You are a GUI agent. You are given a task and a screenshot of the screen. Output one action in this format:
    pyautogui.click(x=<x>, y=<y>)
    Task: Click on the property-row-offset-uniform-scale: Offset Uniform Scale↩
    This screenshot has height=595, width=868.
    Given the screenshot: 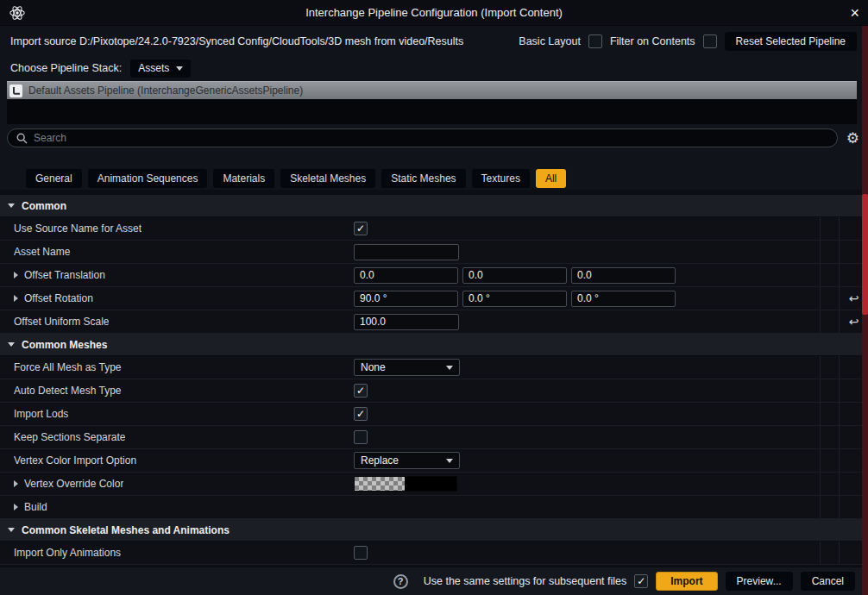 What is the action you would take?
    pyautogui.click(x=434, y=323)
    